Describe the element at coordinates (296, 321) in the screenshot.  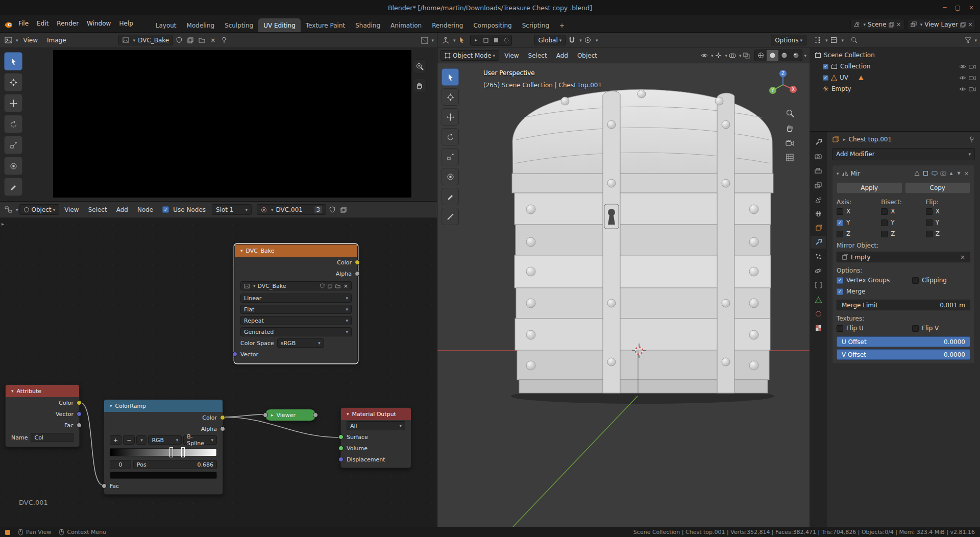
I see `extension-dropdown: Repeat▾` at that location.